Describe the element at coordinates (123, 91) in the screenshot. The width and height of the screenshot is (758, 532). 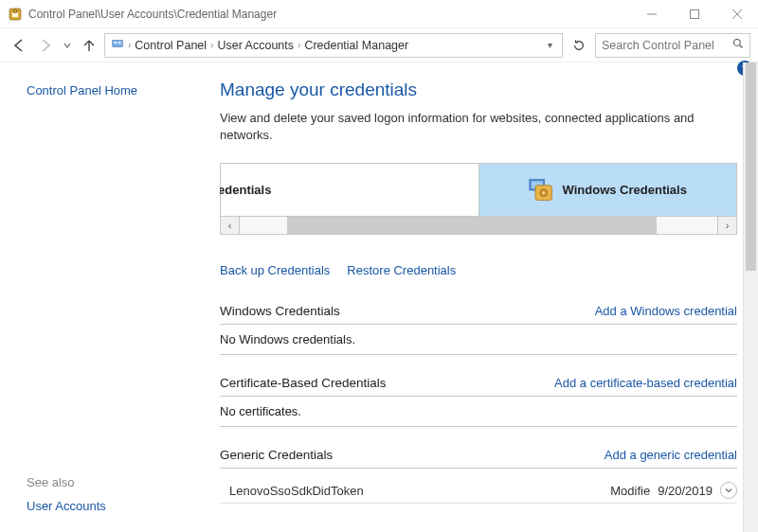
I see `control-panel-home-link: Control Panel Home` at that location.